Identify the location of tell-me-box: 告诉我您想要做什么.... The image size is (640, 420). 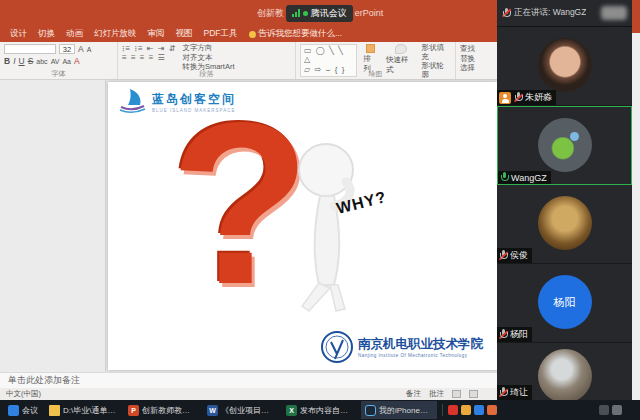
(296, 34).